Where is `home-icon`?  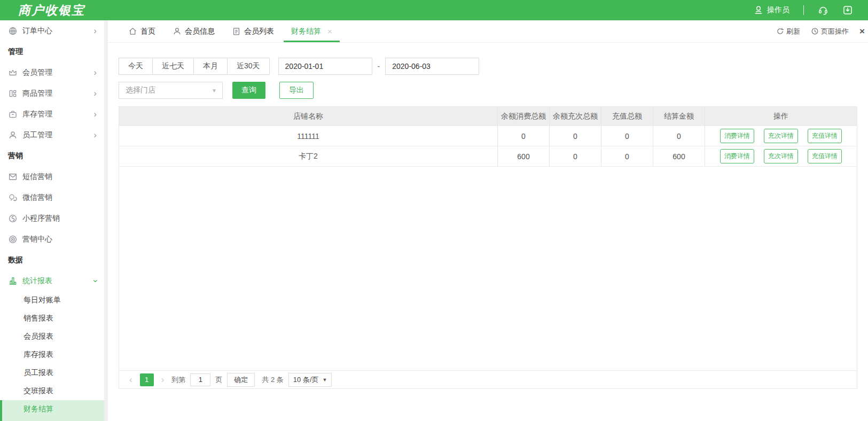
home-icon is located at coordinates (132, 31).